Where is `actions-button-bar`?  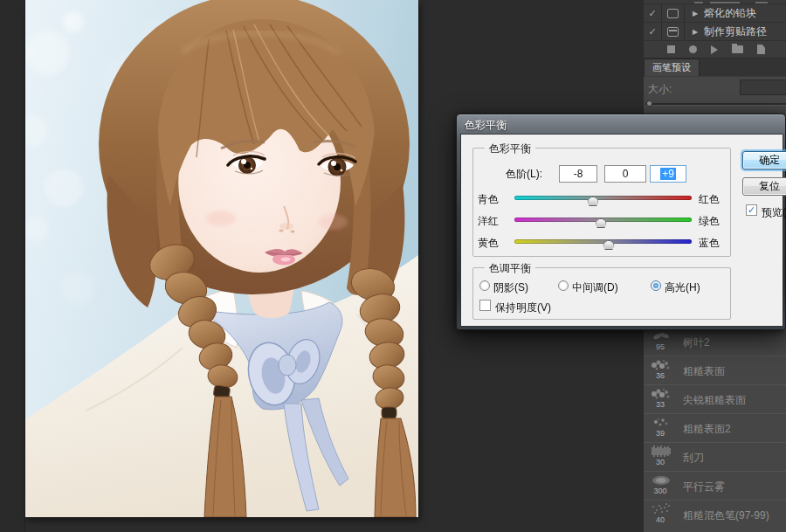
actions-button-bar is located at coordinates (714, 50).